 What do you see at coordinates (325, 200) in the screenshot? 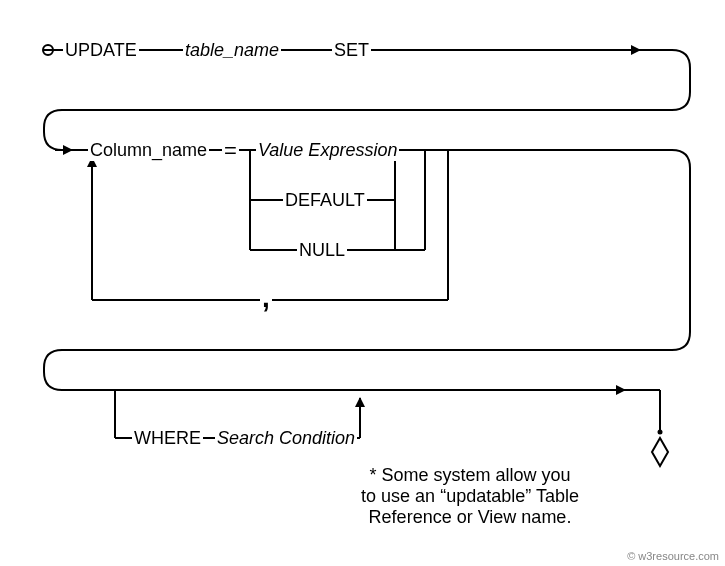
I see `keyword-default: DEFAULT` at bounding box center [325, 200].